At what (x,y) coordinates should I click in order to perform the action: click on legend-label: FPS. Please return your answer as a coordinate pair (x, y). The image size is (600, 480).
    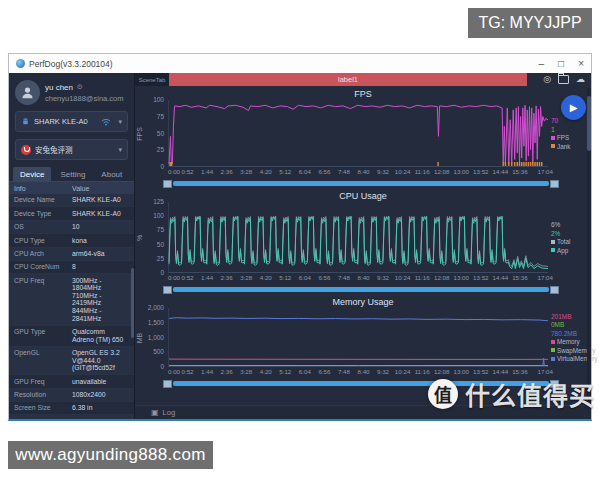
    Looking at the image, I should click on (563, 138).